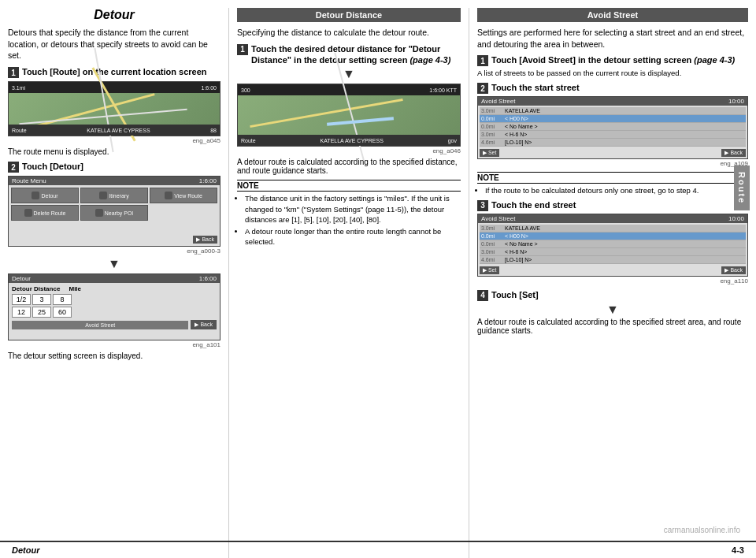 The width and height of the screenshot is (756, 558). Describe the element at coordinates (45, 213) in the screenshot. I see `delete-route-btn: Delete Route` at that location.